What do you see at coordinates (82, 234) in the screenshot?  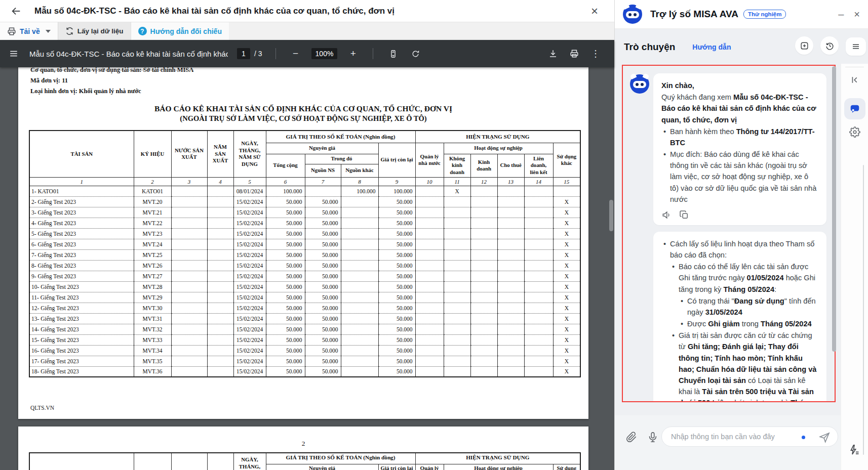 I see `table-cell: 5- Giếng Test 2023` at bounding box center [82, 234].